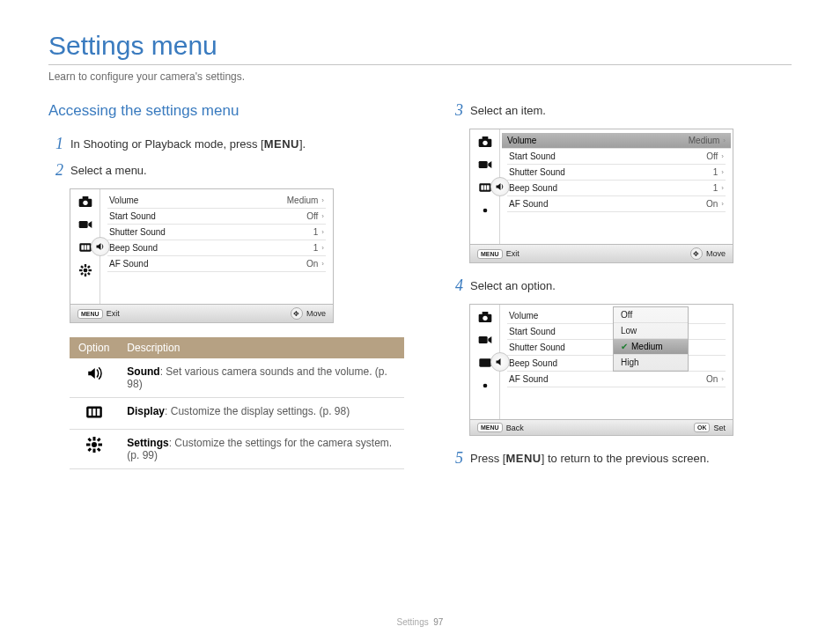 The height and width of the screenshot is (634, 840). Describe the element at coordinates (651, 331) in the screenshot. I see `dropdown-item-low: Low` at that location.